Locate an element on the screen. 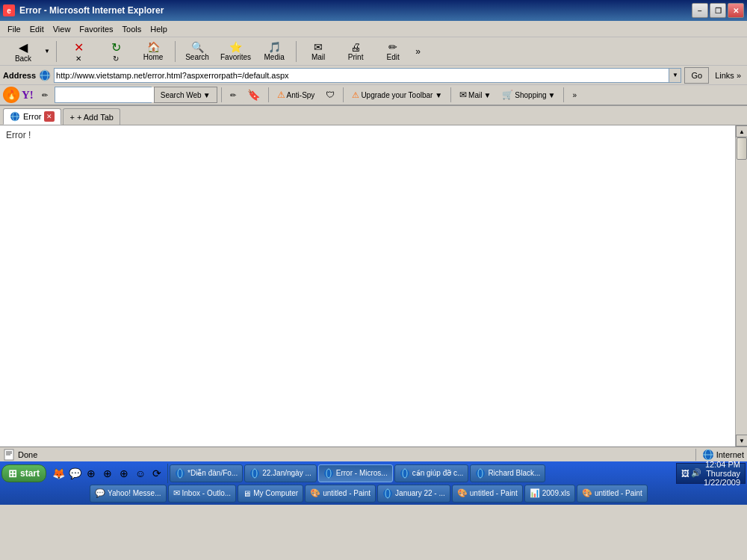 This screenshot has width=747, height=560. taskbar-dien-dan: *Diễn đàn/Fo... is located at coordinates (206, 473).